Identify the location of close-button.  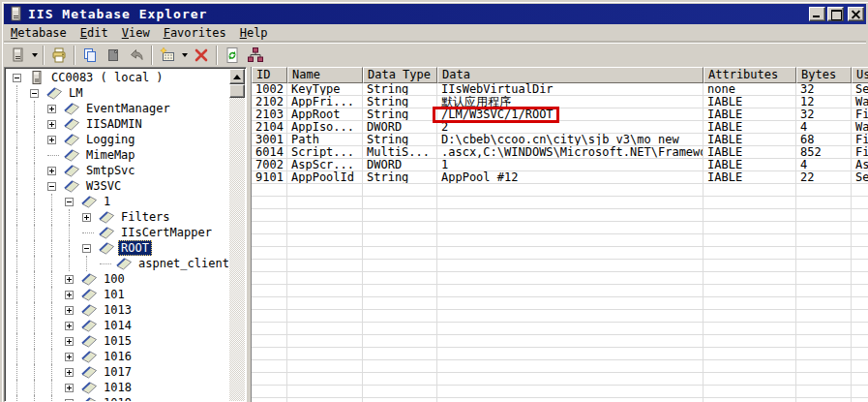
(855, 14).